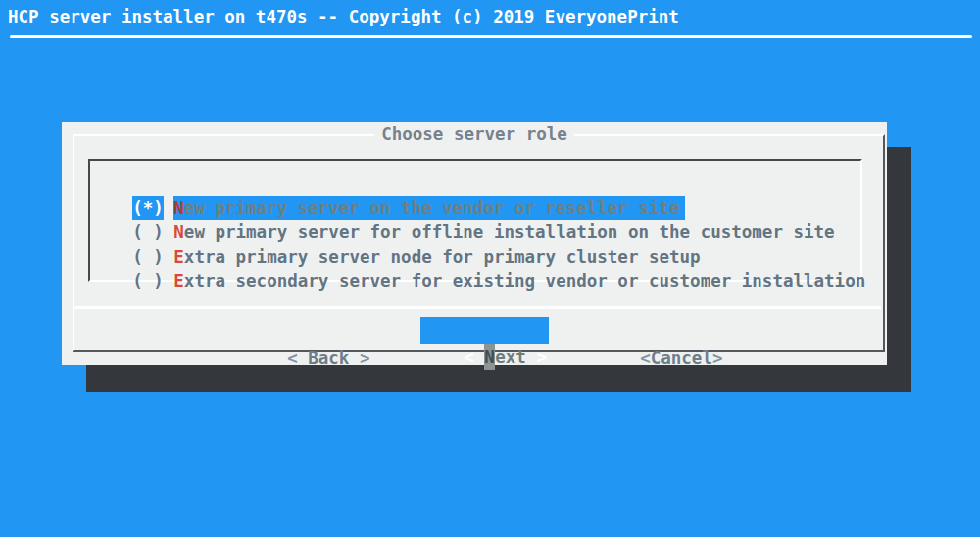  What do you see at coordinates (645, 358) in the screenshot?
I see `cancel-bracket-left: <` at bounding box center [645, 358].